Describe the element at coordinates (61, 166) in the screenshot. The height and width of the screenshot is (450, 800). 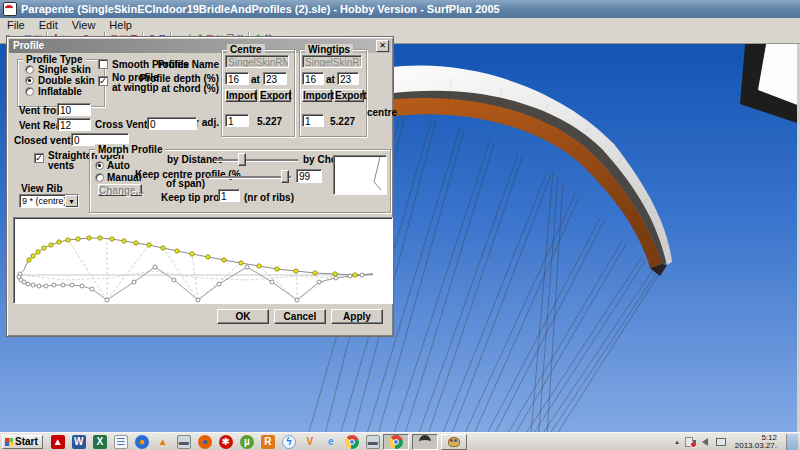
I see `straighten-vents-label-2: vents` at that location.